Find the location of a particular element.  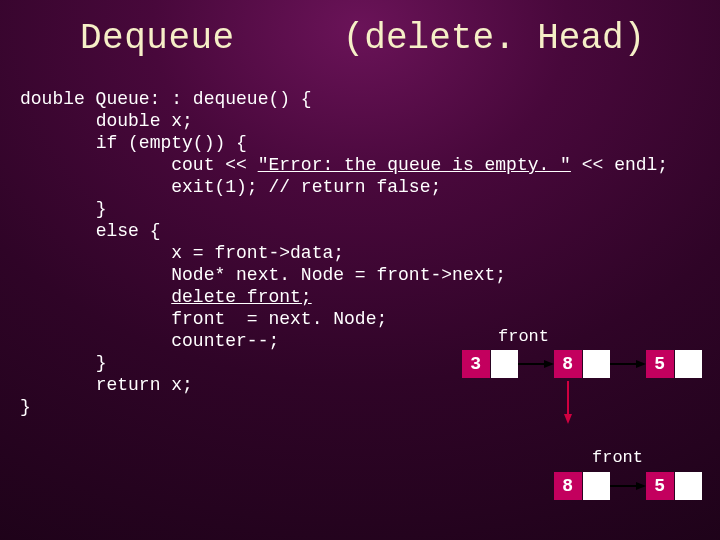

code-l4a: cout << is located at coordinates (214, 165).